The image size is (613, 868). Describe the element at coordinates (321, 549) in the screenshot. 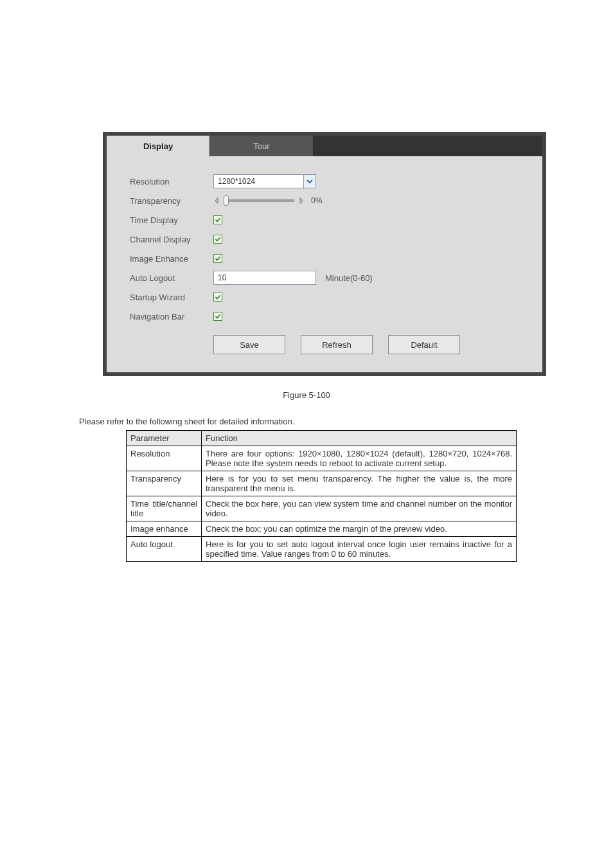

I see `table-row: Auto logout Here is for you to set auto …` at that location.